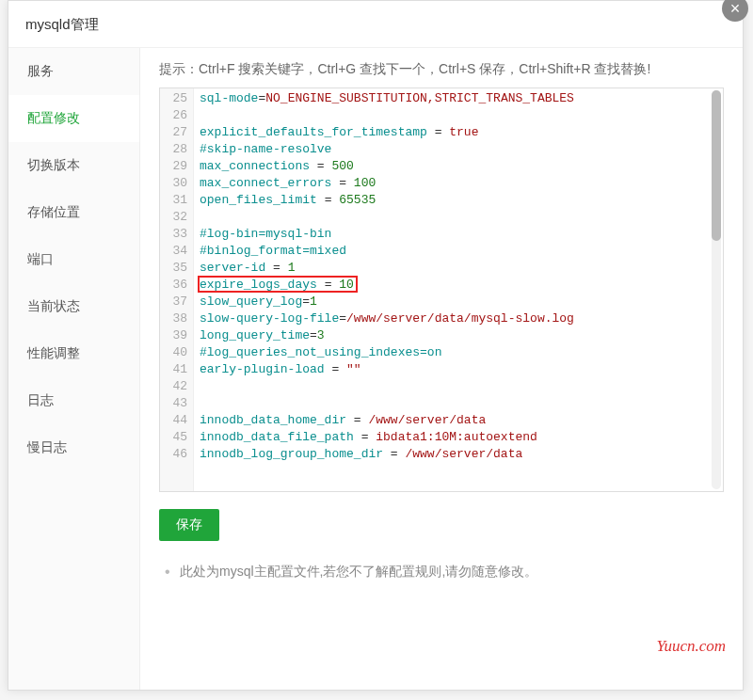 The height and width of the screenshot is (700, 753). What do you see at coordinates (175, 234) in the screenshot?
I see `line-number: 33` at bounding box center [175, 234].